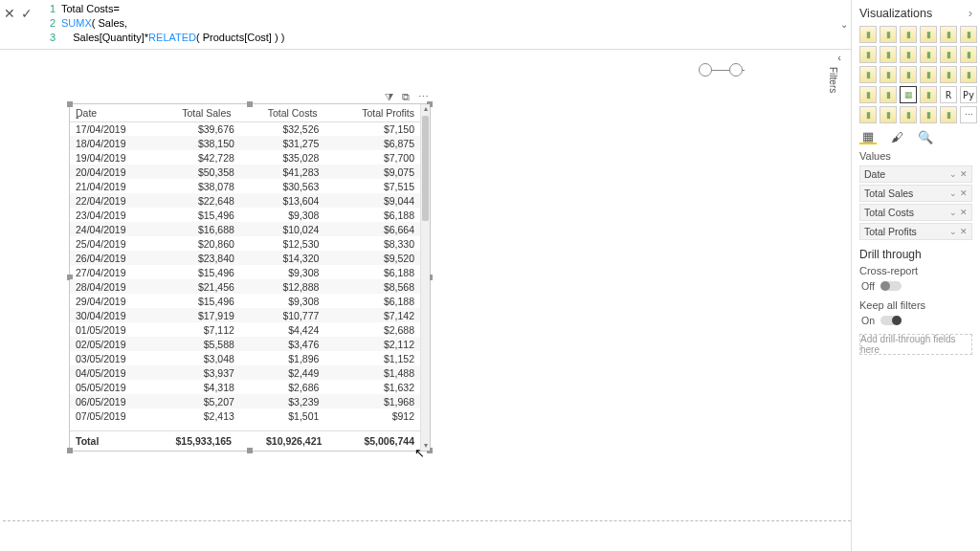 The width and height of the screenshot is (980, 551). Describe the element at coordinates (245, 415) in the screenshot. I see `table-row: 07/05/2019$2,413$1,501$912` at that location.